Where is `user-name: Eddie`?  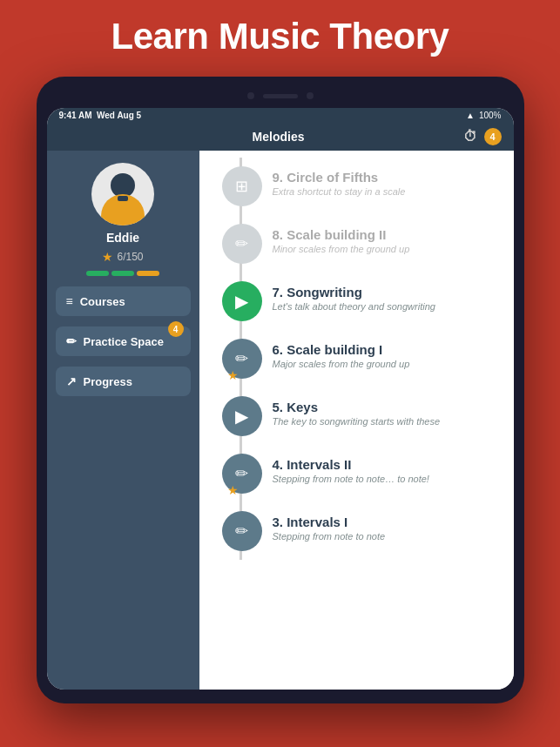 user-name: Eddie is located at coordinates (123, 238).